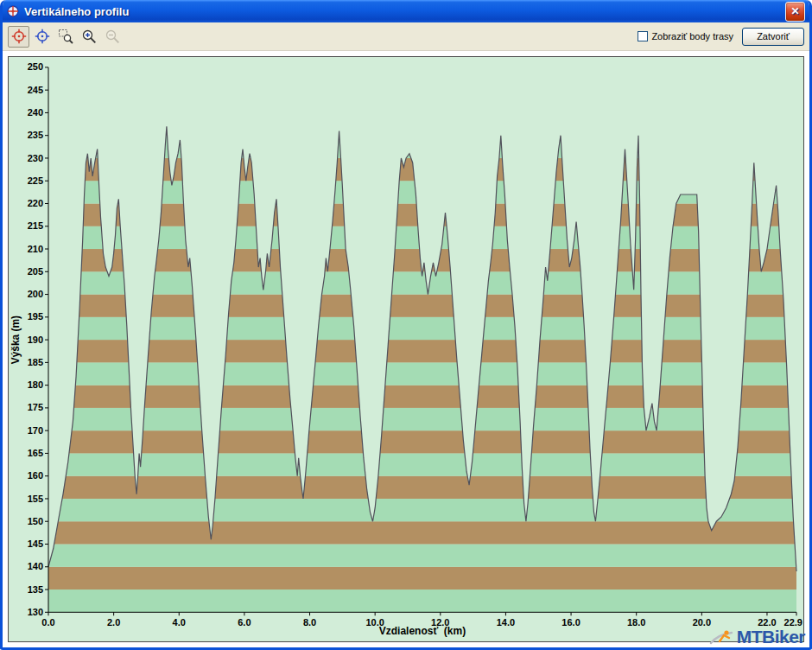  I want to click on y-tick-label: 200, so click(35, 294).